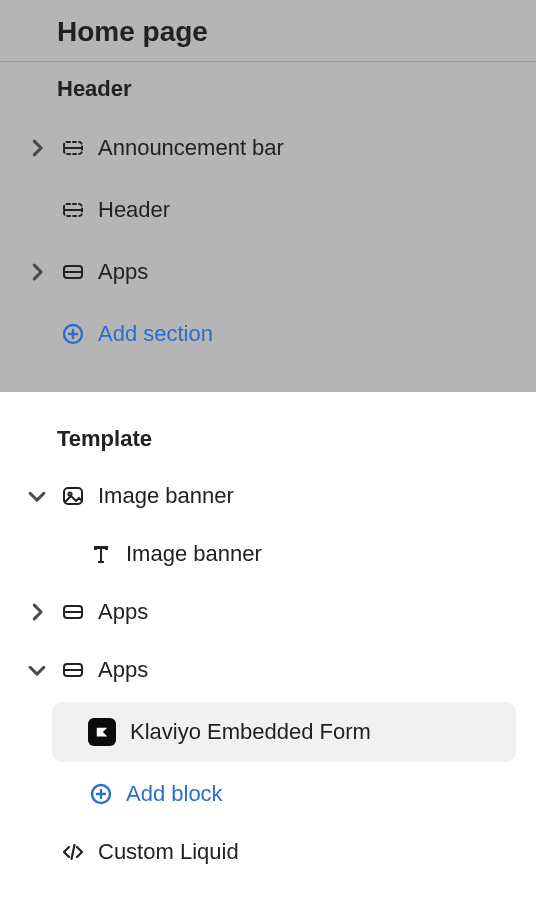 The image size is (536, 898). What do you see at coordinates (194, 554) in the screenshot?
I see `block-label: Image banner` at bounding box center [194, 554].